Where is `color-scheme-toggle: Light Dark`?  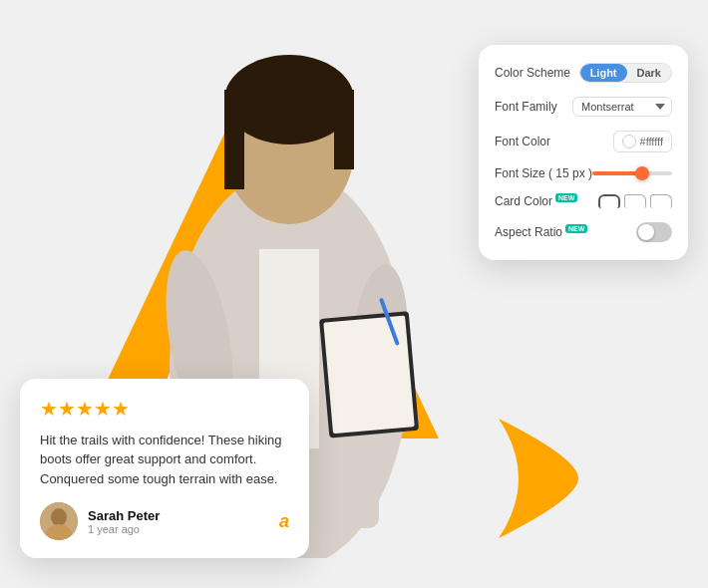 color-scheme-toggle: Light Dark is located at coordinates (626, 73).